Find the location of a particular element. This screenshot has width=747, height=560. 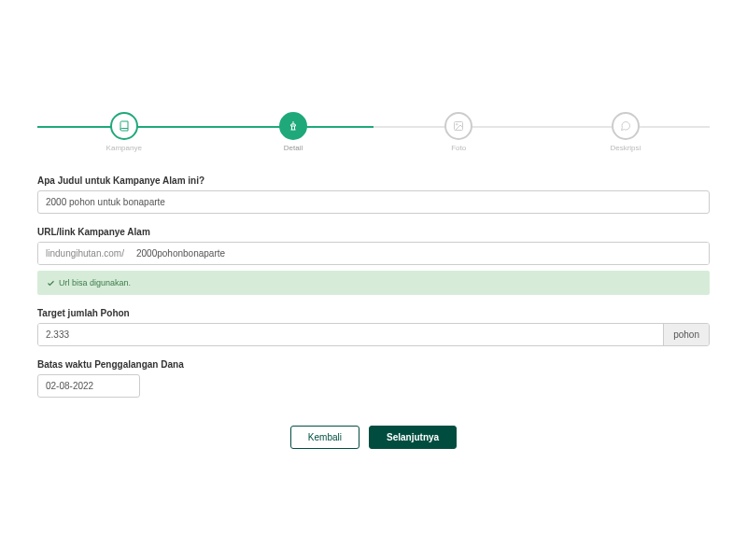

step-label: Foto is located at coordinates (458, 147).